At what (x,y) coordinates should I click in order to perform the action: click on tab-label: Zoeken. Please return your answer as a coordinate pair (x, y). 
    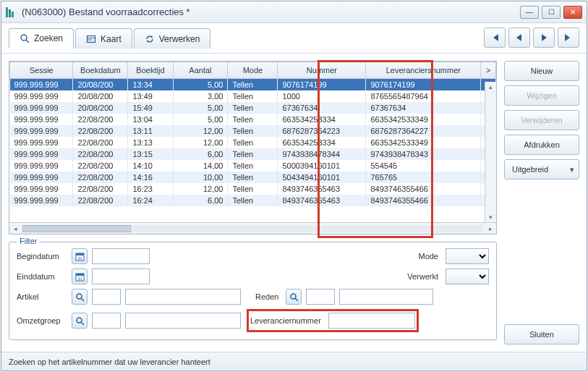
    Looking at the image, I should click on (48, 38).